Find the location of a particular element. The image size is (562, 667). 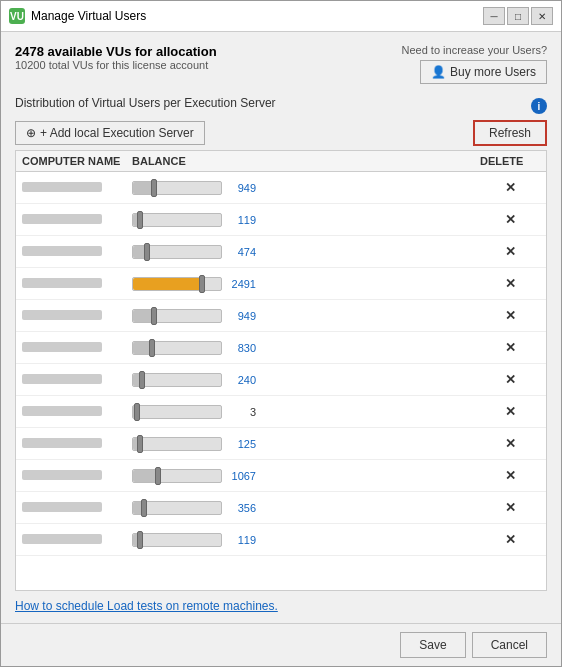

buy-section: Need to increase your Users? 👤 Buy more … is located at coordinates (474, 64).